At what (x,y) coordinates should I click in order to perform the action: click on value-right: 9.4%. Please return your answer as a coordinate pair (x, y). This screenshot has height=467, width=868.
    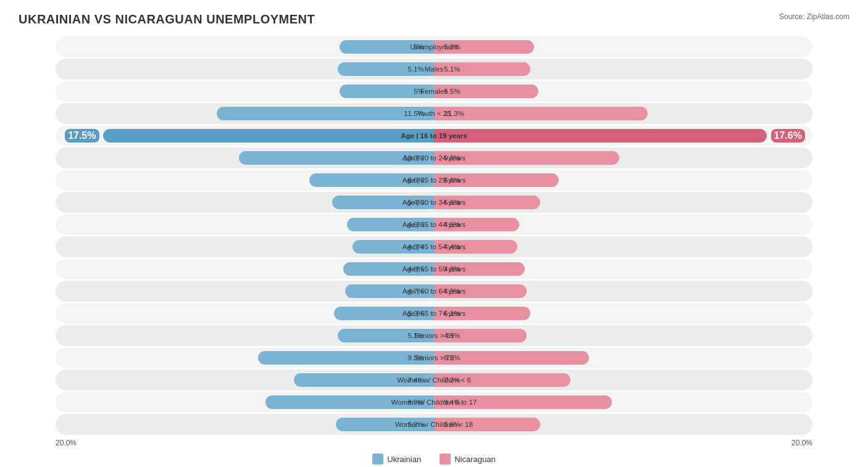
    Looking at the image, I should click on (451, 402).